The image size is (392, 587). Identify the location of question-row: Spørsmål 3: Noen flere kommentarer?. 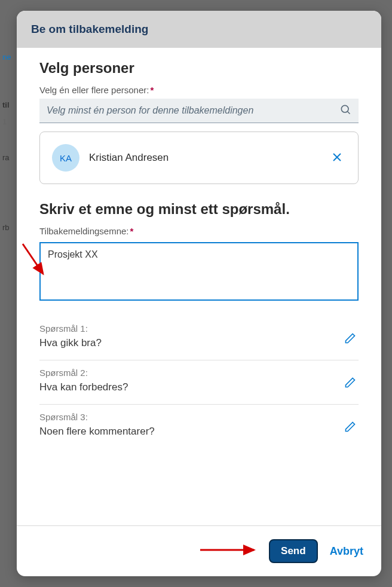
(199, 427).